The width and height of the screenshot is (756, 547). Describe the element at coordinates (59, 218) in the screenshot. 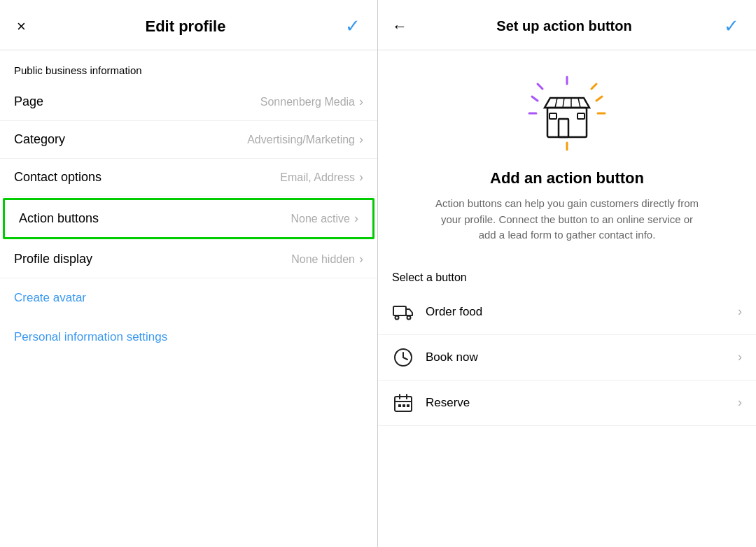

I see `action-buttons-label: Action buttons` at that location.